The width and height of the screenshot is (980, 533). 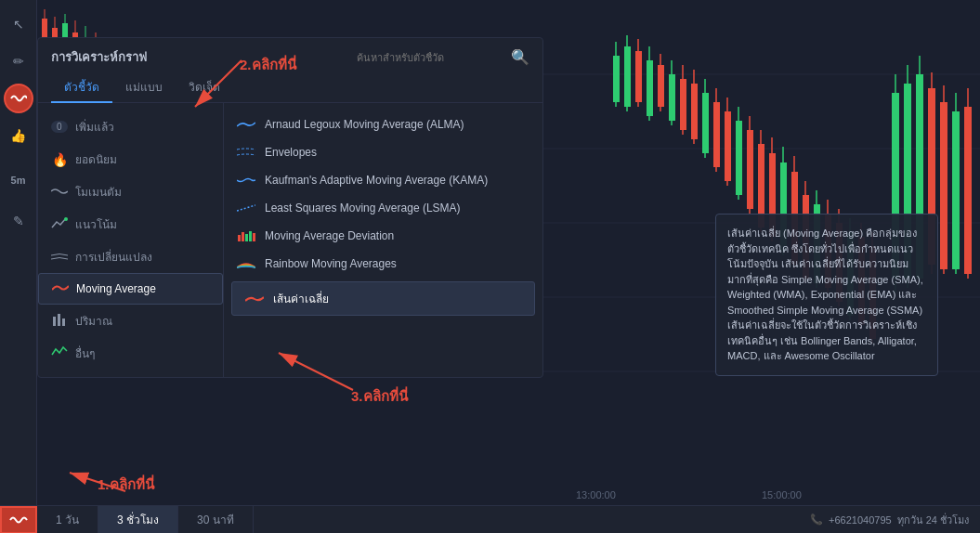 What do you see at coordinates (383, 264) in the screenshot?
I see `indicator-rainbow: Rainbow Moving Averages` at bounding box center [383, 264].